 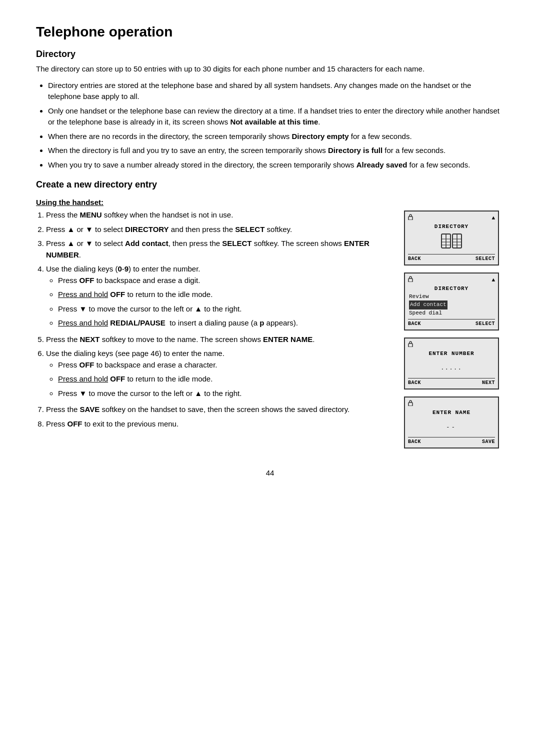 What do you see at coordinates (452, 404) in the screenshot?
I see `screen4-topbar: ▲` at bounding box center [452, 404].